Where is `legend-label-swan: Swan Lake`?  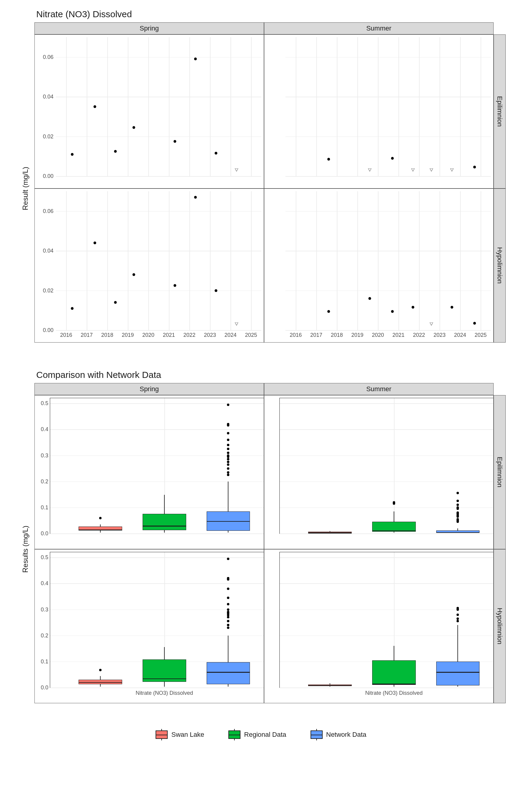 legend-label-swan: Swan Lake is located at coordinates (188, 735).